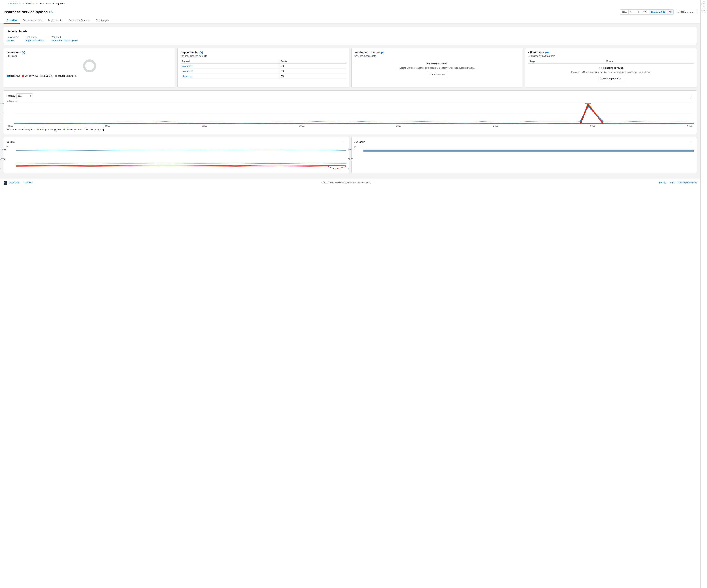 The height and width of the screenshot is (588, 707). I want to click on operations-card: Operations (5) SLI Health Healthy (0), so click(90, 68).